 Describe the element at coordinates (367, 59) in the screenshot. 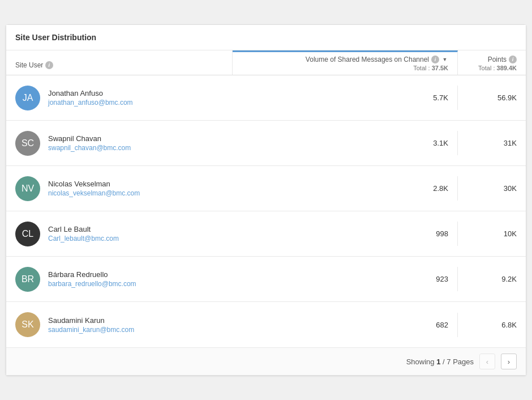

I see `col-messages-label: Volume of Shared Messages on Channel` at that location.